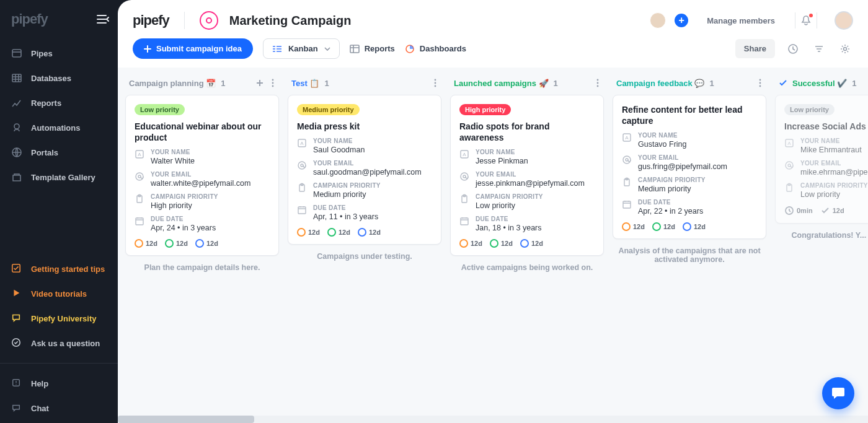 The image size is (868, 423). Describe the element at coordinates (844, 20) in the screenshot. I see `user-avatar` at that location.